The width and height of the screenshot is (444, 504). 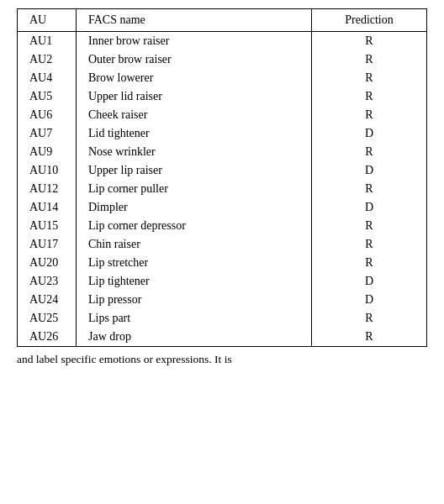 I want to click on cell-facs-name: Lips part, so click(x=194, y=318).